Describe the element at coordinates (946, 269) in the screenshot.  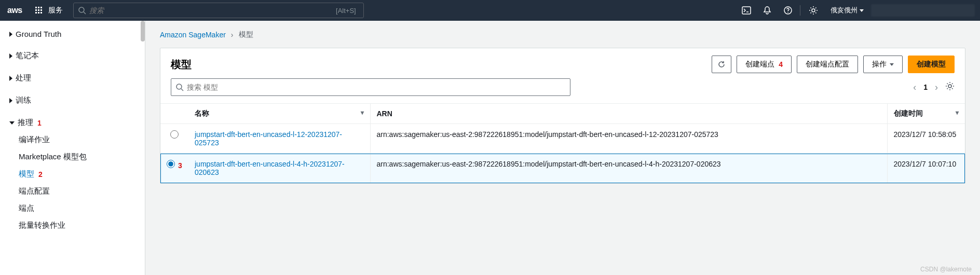
I see `watermark: CSDN @lakernote` at that location.